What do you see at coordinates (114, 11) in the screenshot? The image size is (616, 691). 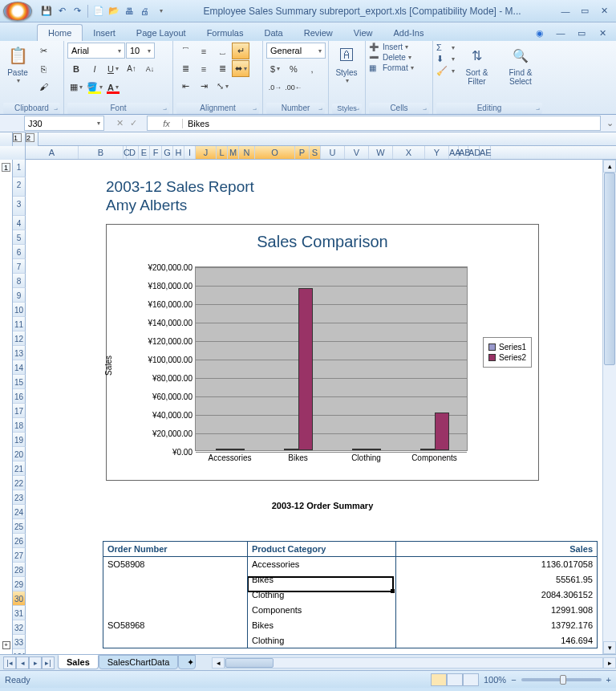 I see `open-icon: 📂` at bounding box center [114, 11].